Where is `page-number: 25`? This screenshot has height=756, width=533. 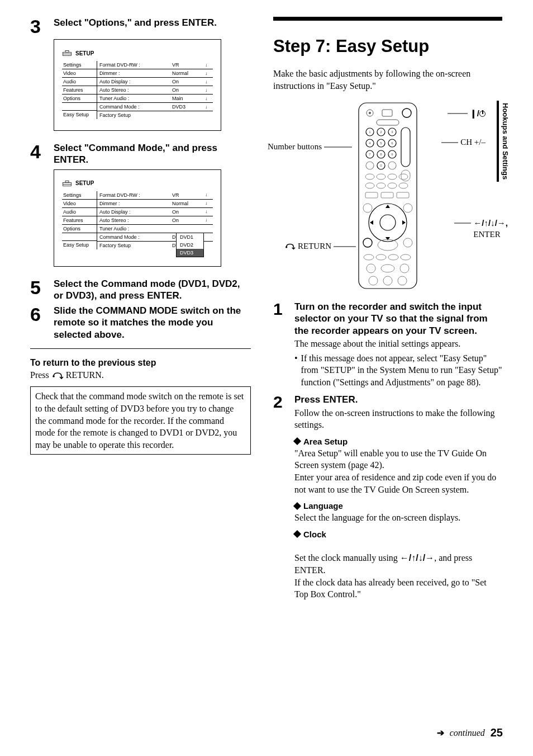 page-number: 25 is located at coordinates (497, 733).